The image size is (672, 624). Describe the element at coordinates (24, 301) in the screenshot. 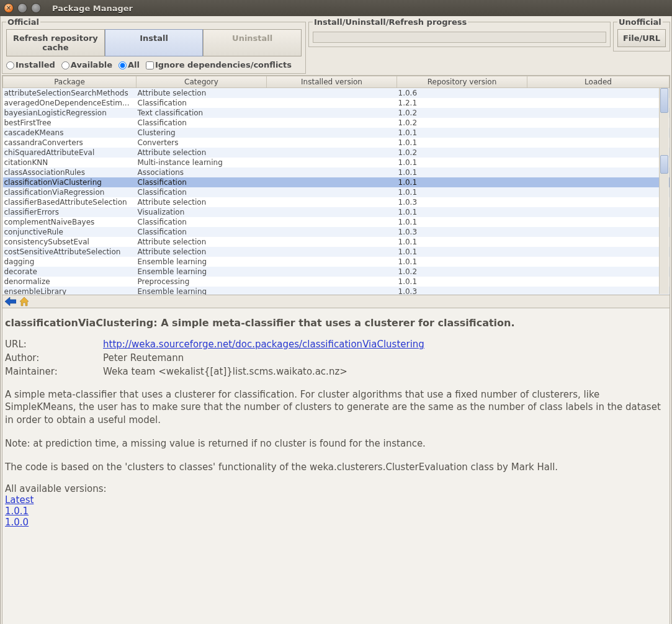

I see `home-icon` at that location.